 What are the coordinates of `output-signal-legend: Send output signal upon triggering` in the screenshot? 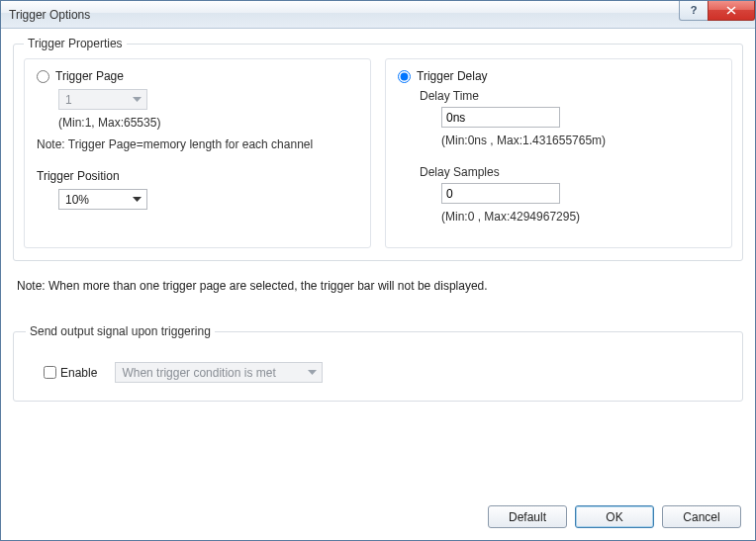 It's located at (121, 331).